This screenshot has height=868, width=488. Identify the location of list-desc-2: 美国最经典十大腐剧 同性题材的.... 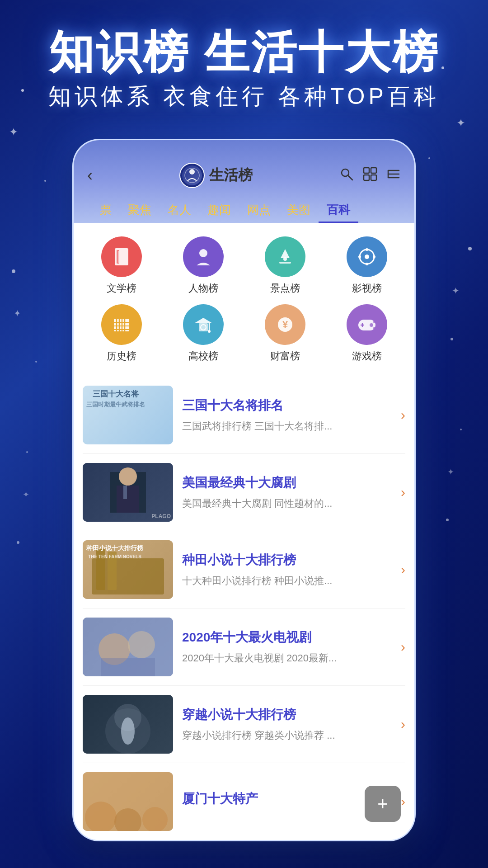
(287, 504).